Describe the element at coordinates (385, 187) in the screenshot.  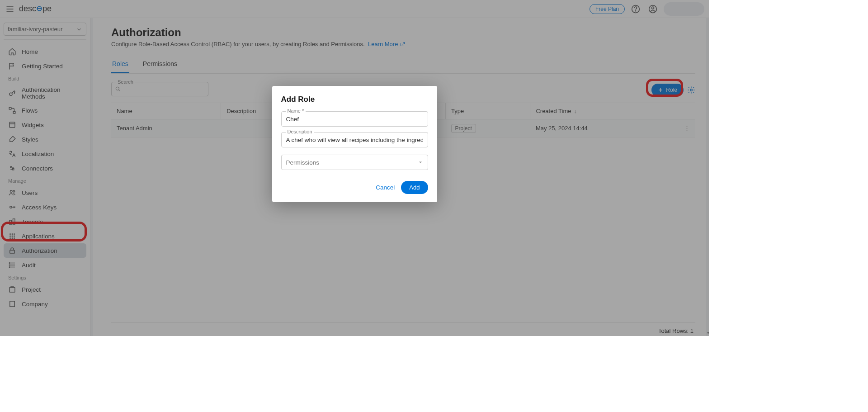
I see `cancel-button: Cancel` at that location.